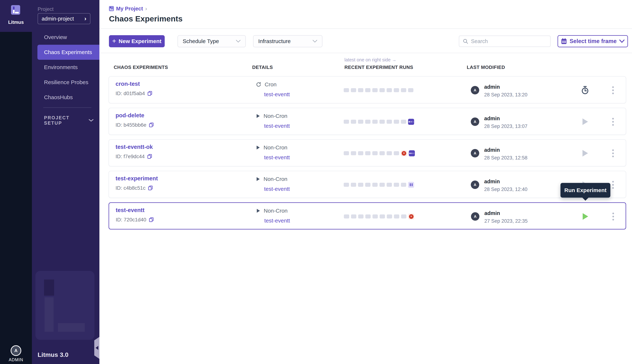 This screenshot has width=632, height=364. What do you see at coordinates (486, 68) in the screenshot?
I see `column-header-last-modified: LAST MODIFIED` at bounding box center [486, 68].